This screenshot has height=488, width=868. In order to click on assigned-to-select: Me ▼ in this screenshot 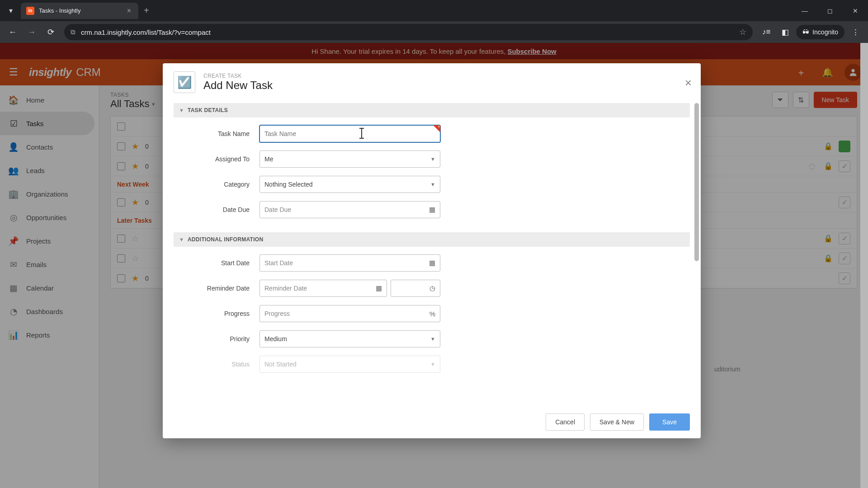, I will do `click(350, 159)`.